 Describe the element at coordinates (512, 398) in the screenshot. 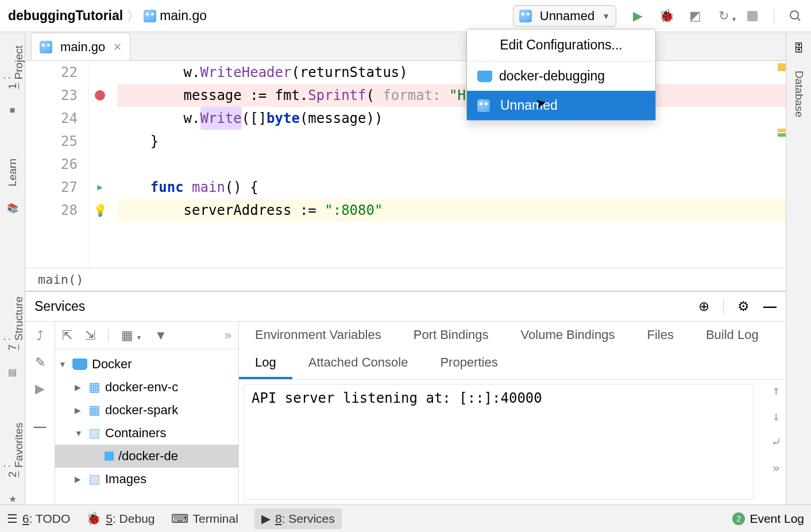

I see `log-output: API server listening at: [::]:40000` at that location.